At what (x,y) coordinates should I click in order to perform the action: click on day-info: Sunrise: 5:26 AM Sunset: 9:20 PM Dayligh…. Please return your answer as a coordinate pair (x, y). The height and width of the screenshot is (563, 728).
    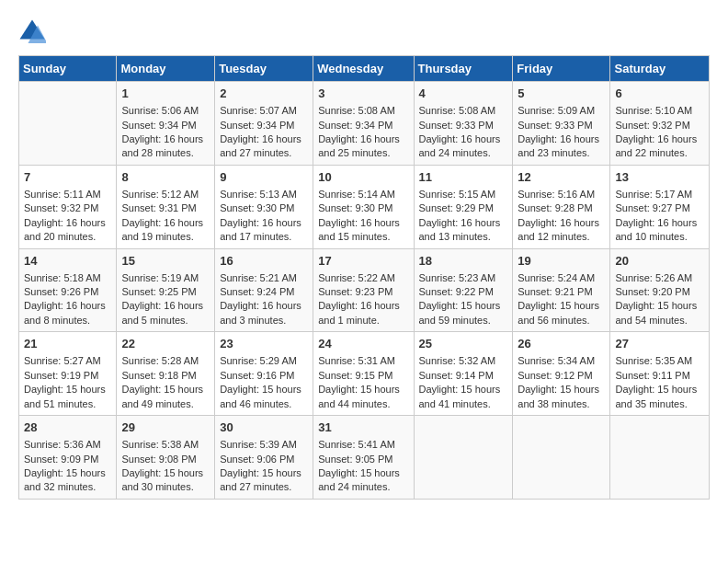
    Looking at the image, I should click on (656, 299).